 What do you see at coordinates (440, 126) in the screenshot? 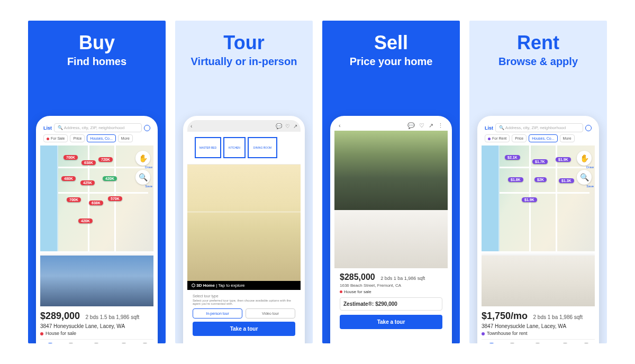
I see `more-icon: ⋮` at bounding box center [440, 126].